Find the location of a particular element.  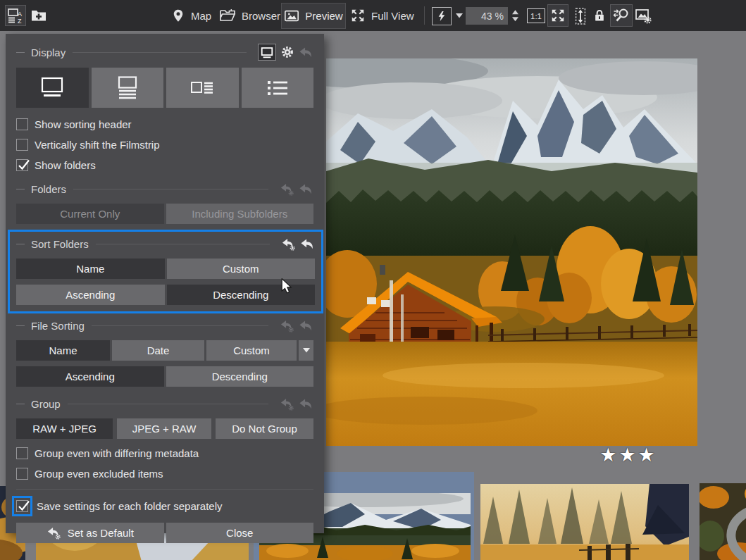

preview-view-tab: Preview is located at coordinates (313, 15).